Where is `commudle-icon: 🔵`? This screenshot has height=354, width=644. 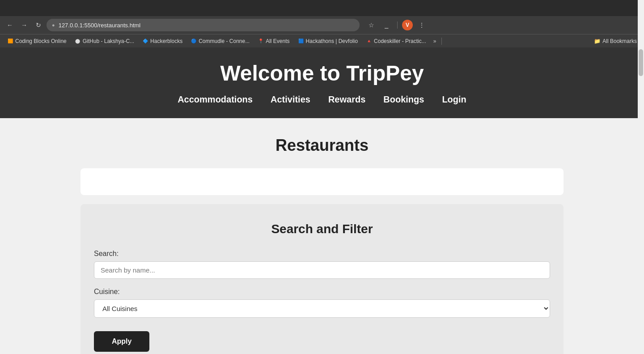 commudle-icon: 🔵 is located at coordinates (194, 41).